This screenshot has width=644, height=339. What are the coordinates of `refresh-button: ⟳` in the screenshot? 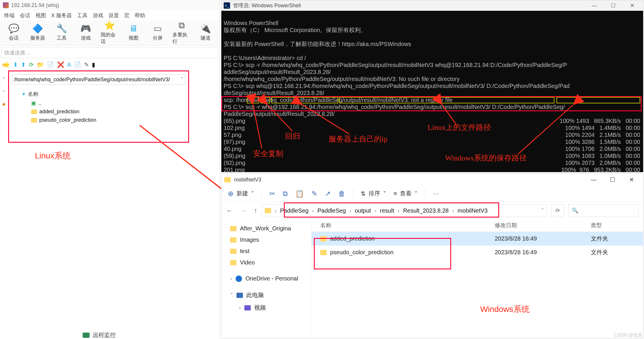 It's located at (558, 211).